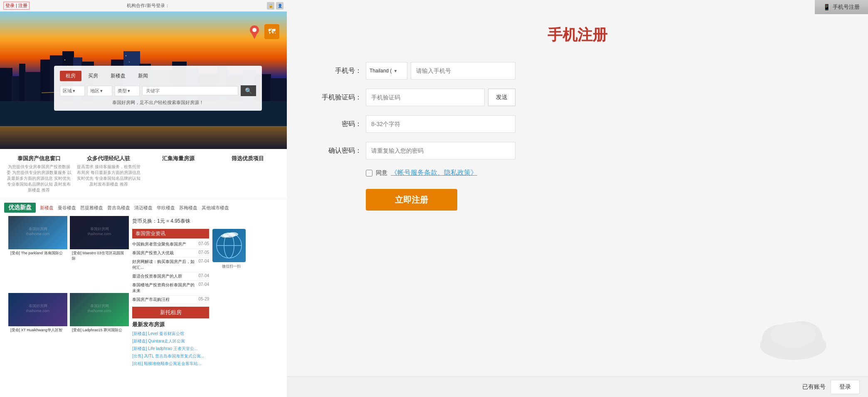  Describe the element at coordinates (10, 5) in the screenshot. I see `login-link: 登录` at that location.